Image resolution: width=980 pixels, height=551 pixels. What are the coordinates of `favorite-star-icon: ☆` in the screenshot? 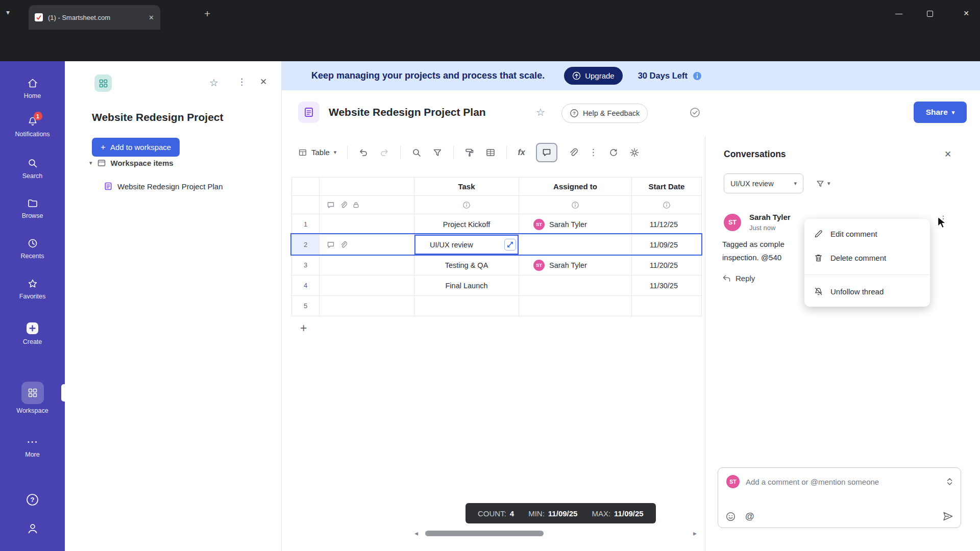 It's located at (214, 83).